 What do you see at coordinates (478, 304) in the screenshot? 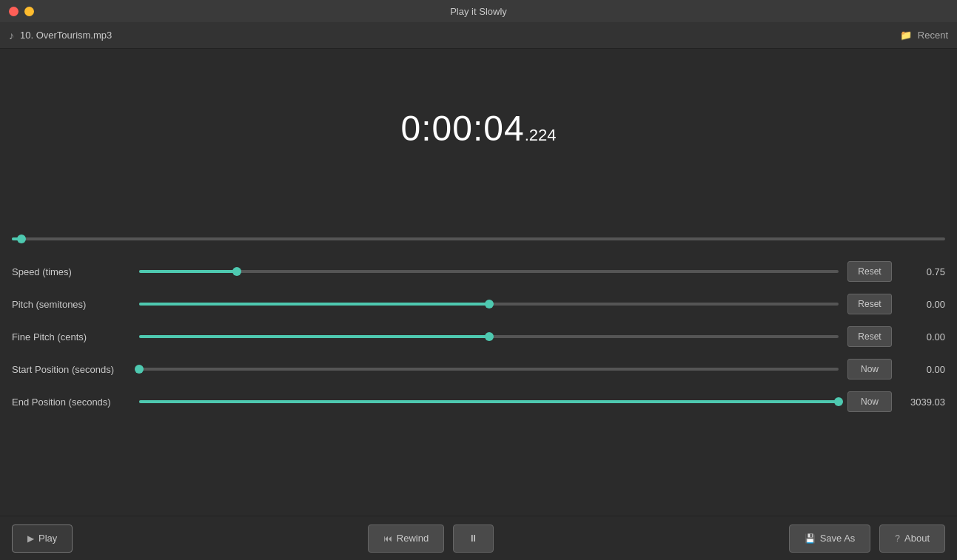
I see `control-row-1: Pitch (semitones)Reset0.00` at bounding box center [478, 304].